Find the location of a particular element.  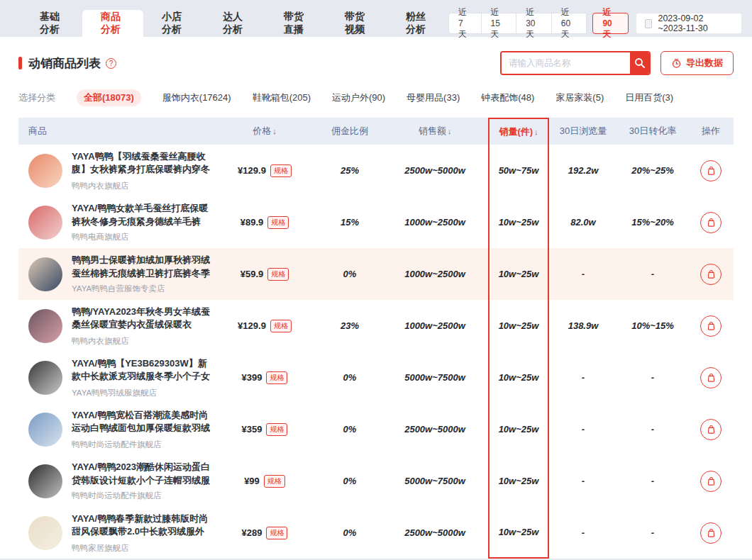

date-filter-button: 近90天 is located at coordinates (610, 23).